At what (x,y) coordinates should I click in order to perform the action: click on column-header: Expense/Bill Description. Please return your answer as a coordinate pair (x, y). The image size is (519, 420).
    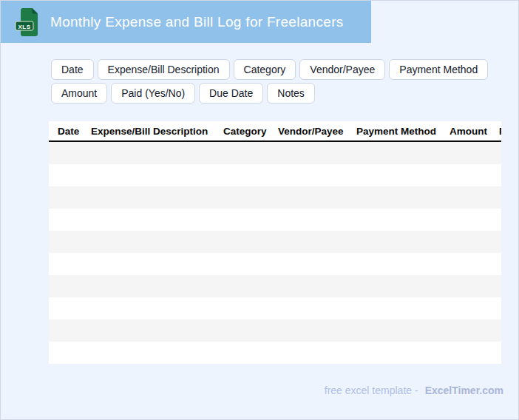
    Looking at the image, I should click on (157, 132).